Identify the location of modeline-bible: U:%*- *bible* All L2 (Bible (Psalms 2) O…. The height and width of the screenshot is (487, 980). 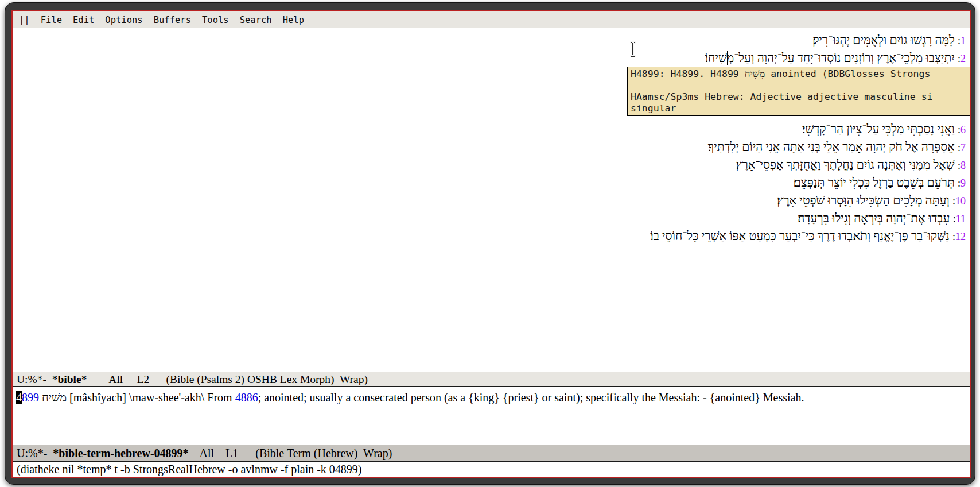
(491, 379).